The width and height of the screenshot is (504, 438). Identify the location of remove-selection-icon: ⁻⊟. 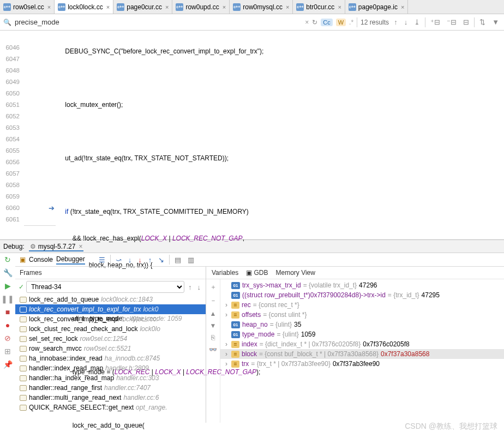
(452, 22).